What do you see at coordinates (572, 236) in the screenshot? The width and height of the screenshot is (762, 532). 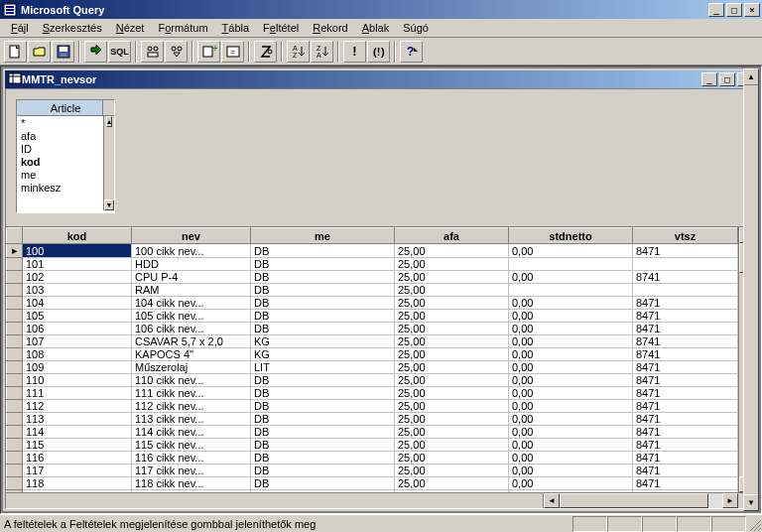 I see `column-header: stdnetto` at bounding box center [572, 236].